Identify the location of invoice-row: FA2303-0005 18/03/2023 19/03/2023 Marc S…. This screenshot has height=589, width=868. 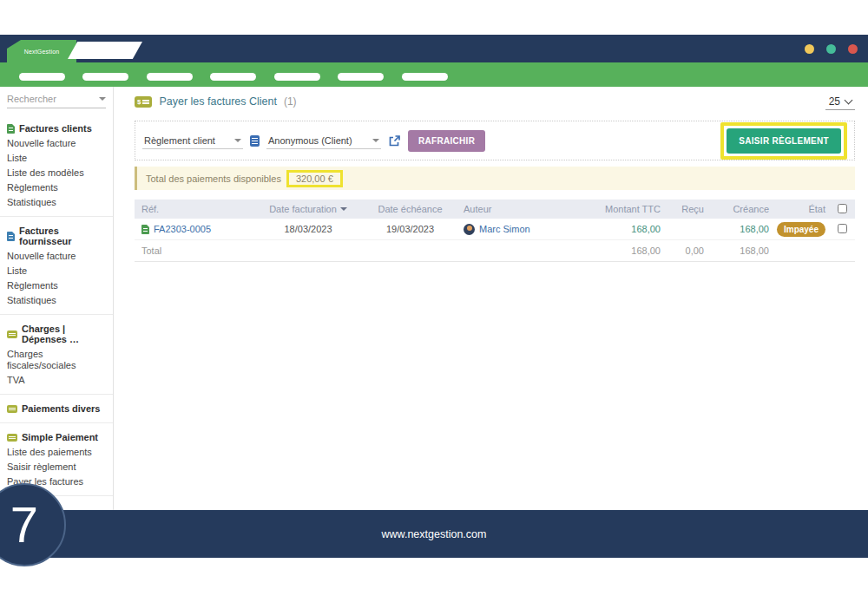
(495, 229).